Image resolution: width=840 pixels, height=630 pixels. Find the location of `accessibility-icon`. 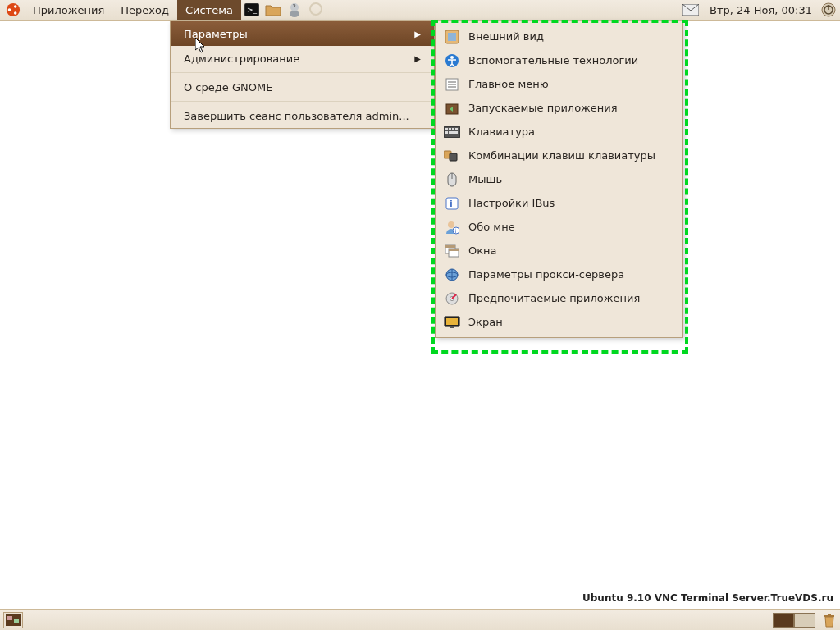

accessibility-icon is located at coordinates (452, 61).